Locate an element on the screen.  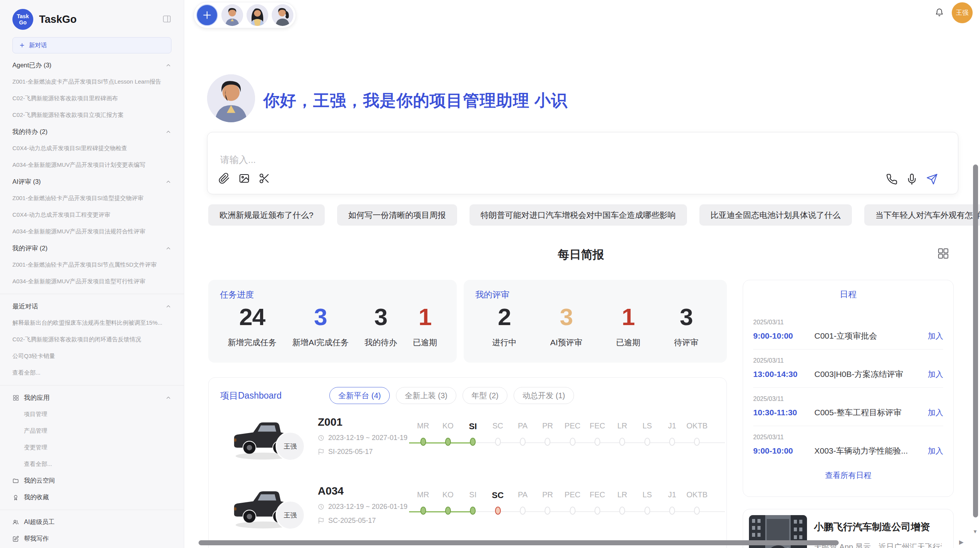
microphone-button is located at coordinates (912, 180).